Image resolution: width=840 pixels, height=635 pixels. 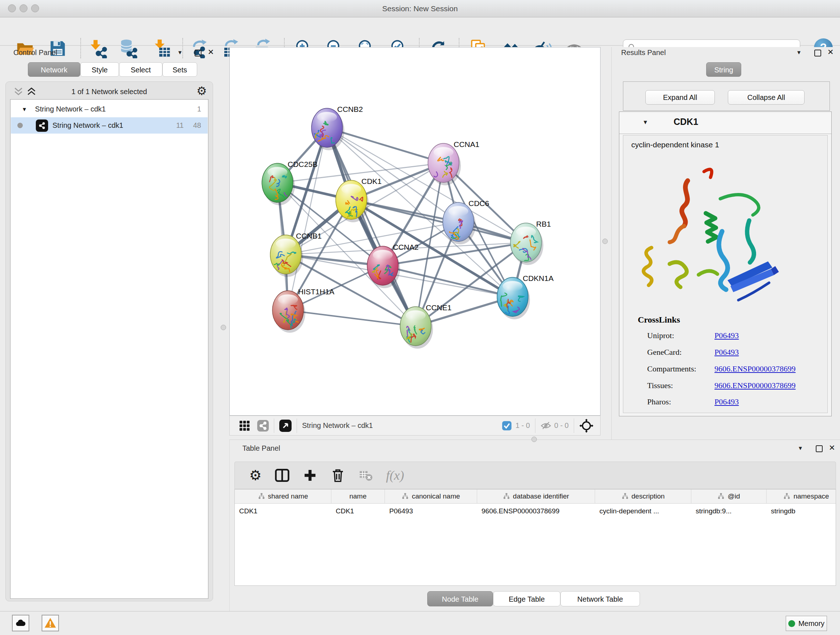 I want to click on column-header-shared-name: shared name, so click(x=283, y=496).